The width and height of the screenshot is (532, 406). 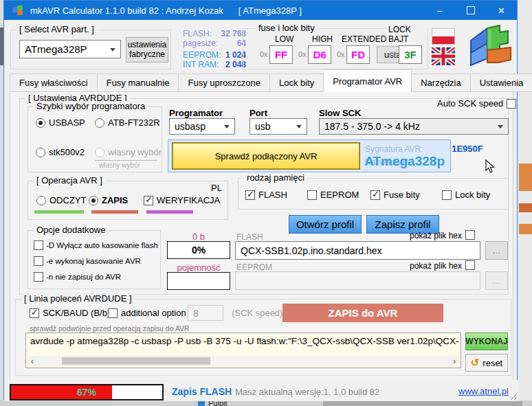 What do you see at coordinates (436, 236) in the screenshot?
I see `show-hex-flash: pokaż plik hex` at bounding box center [436, 236].